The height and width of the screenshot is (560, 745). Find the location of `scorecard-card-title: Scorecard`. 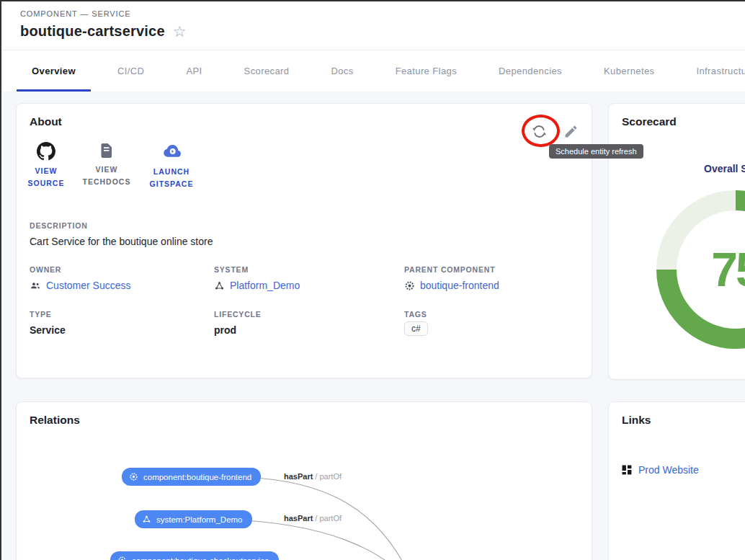

scorecard-card-title: Scorecard is located at coordinates (649, 122).